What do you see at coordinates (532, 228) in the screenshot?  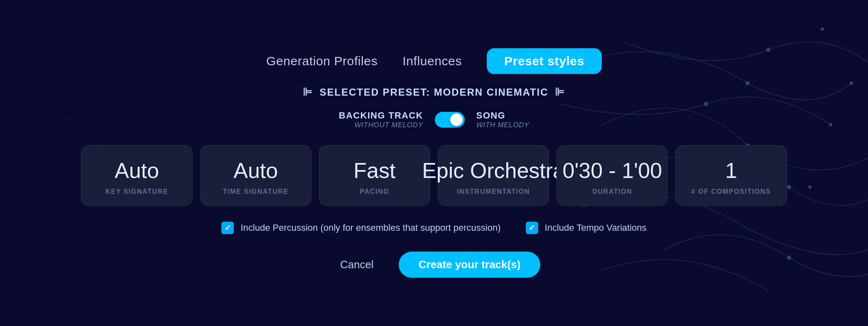 I see `tempo-checkmark: ✓` at bounding box center [532, 228].